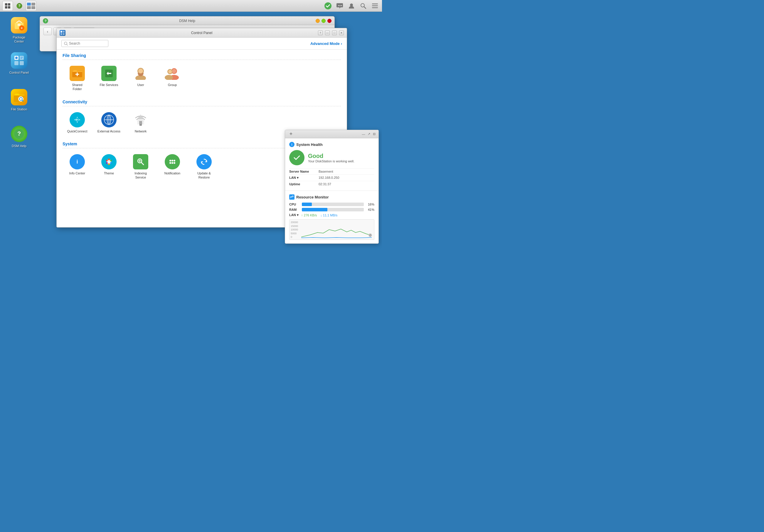 This screenshot has height=532, width=764. What do you see at coordinates (319, 215) in the screenshot?
I see `lan-stats: ↑ 276 KB/s ↓ 11.1 MB/s` at bounding box center [319, 215].